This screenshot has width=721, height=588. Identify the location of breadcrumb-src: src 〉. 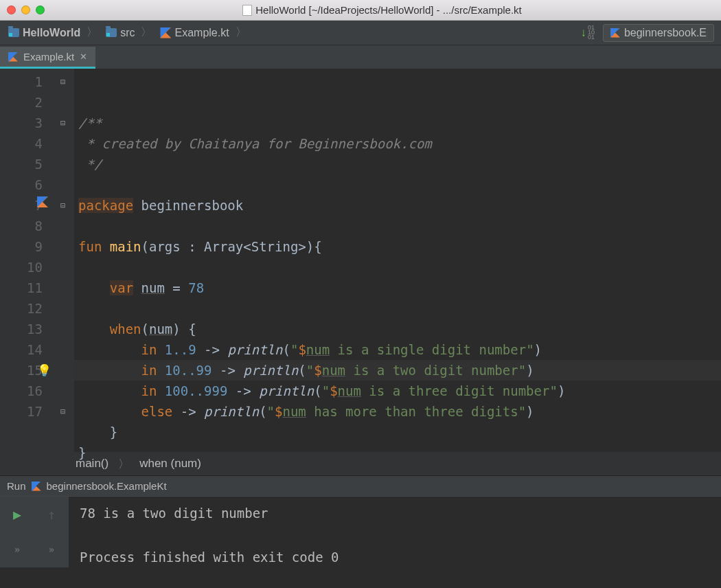
(130, 33).